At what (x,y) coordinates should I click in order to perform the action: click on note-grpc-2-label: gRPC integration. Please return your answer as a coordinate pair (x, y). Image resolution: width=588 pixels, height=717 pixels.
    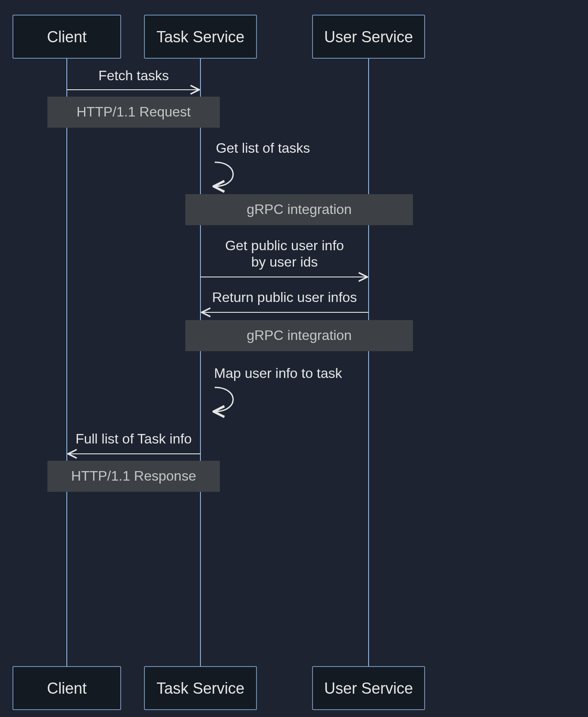
    Looking at the image, I should click on (299, 335).